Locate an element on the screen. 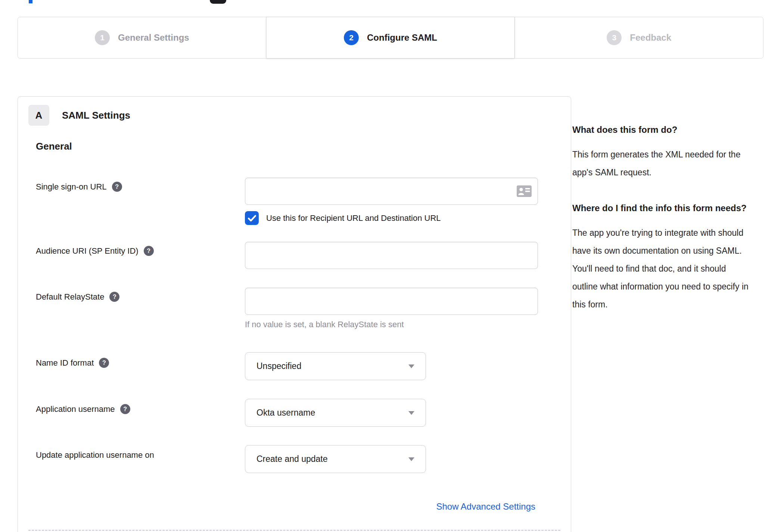 Image resolution: width=781 pixels, height=532 pixels. audience-uri-help-icon: ? is located at coordinates (149, 251).